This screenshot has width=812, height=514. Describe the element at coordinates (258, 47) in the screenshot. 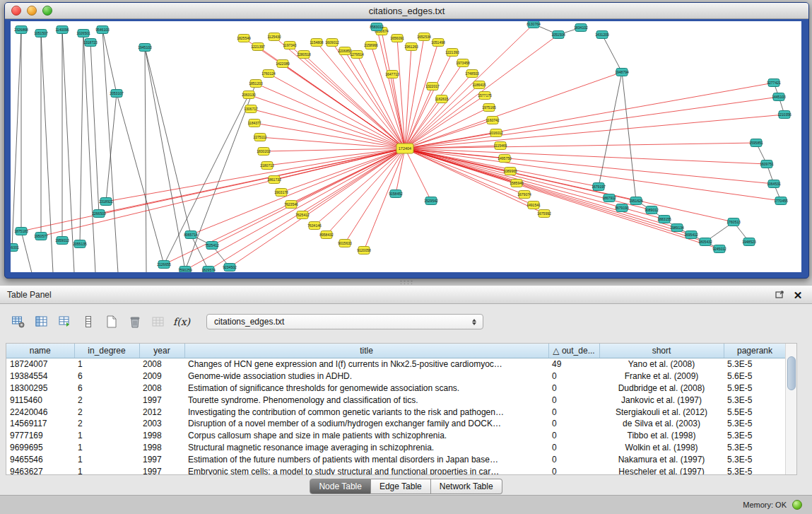

I see `network-node: 1221397` at that location.